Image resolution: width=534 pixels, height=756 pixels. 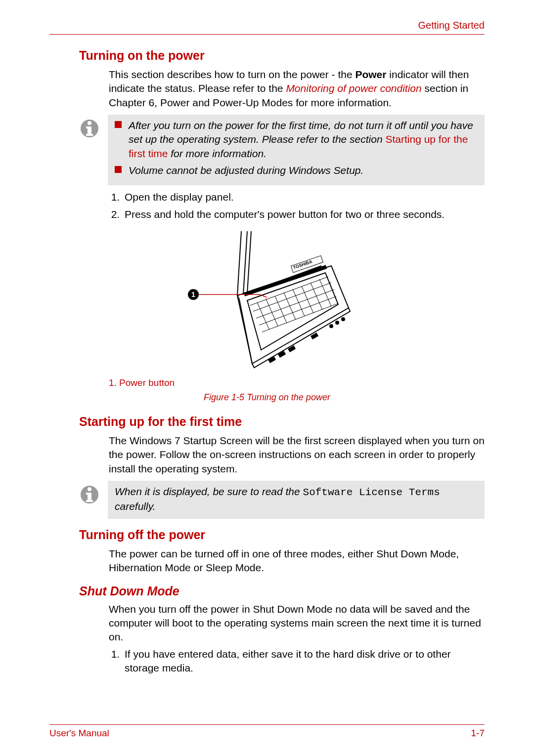 I want to click on turn-off-paragraph: The power can be turned off in one of th…, so click(x=297, y=561).